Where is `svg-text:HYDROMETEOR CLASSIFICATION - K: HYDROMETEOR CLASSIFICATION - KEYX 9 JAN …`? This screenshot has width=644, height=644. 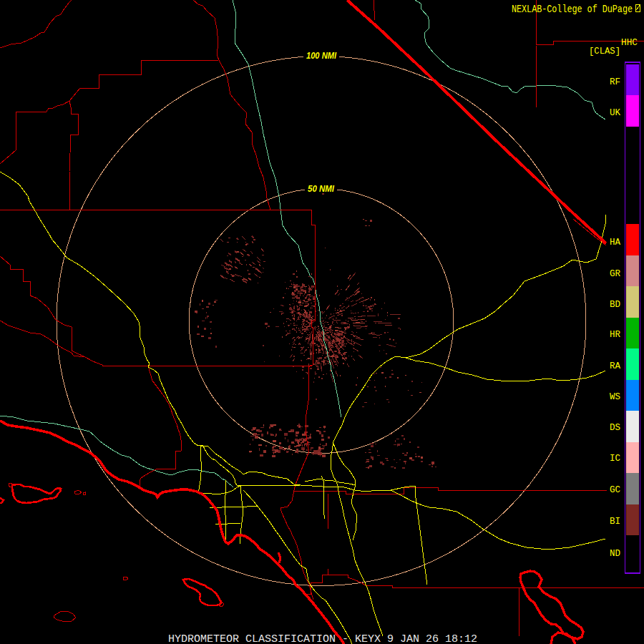
svg-text:HYDROMETEOR CLASSIFICATION - K: HYDROMETEOR CLASSIFICATION - KEYX 9 JAN … is located at coordinates (323, 638).